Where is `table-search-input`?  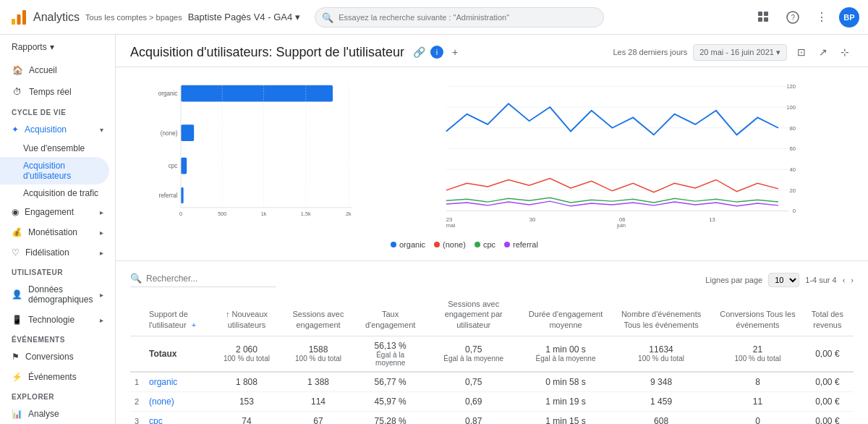 table-search-input is located at coordinates (211, 279).